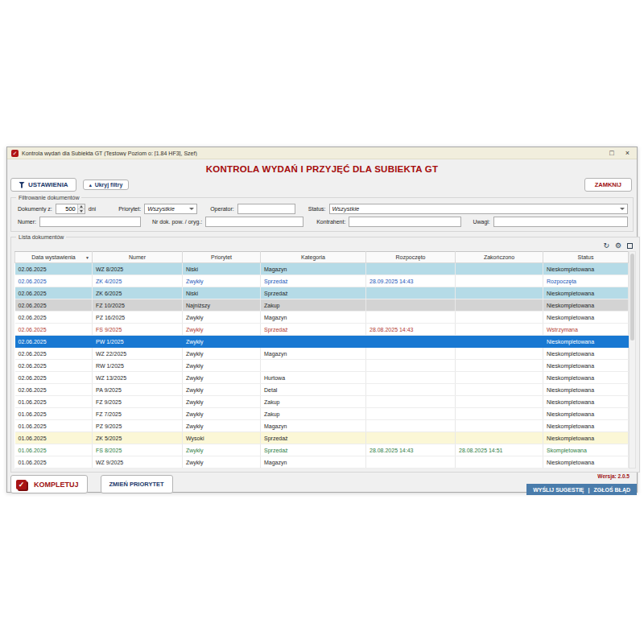  What do you see at coordinates (322, 330) in the screenshot?
I see `table-row: 02.06.2025 FS 9/2025 Zwykły Sprzedaż 28.…` at bounding box center [322, 330].